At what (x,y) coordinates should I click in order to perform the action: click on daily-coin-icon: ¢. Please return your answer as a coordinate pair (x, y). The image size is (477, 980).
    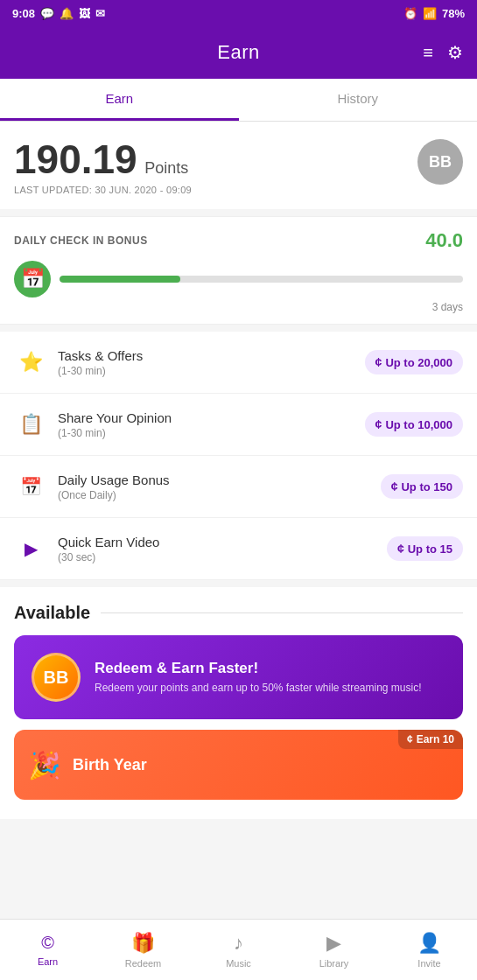
    Looking at the image, I should click on (395, 486).